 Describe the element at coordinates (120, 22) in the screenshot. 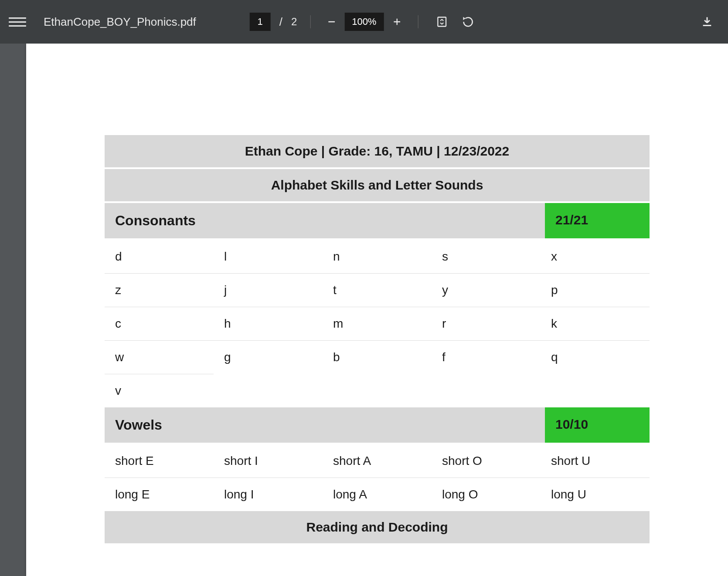

I see `document-filename: EthanCope_BOY_Phonics.pdf` at that location.